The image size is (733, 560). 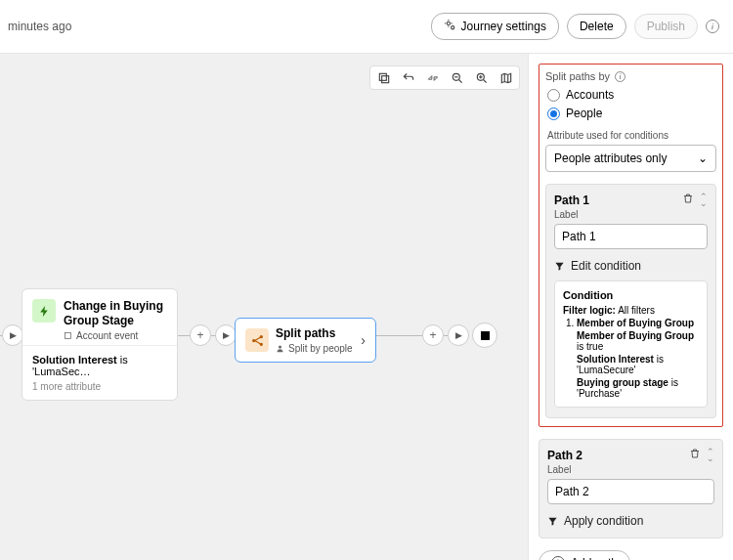 What do you see at coordinates (631, 113) in the screenshot?
I see `radio-people: People` at bounding box center [631, 113].